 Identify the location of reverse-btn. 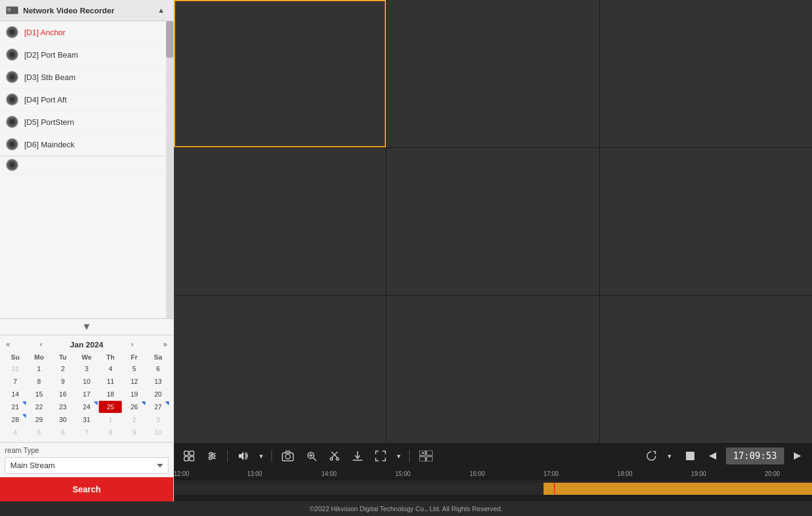
(713, 456).